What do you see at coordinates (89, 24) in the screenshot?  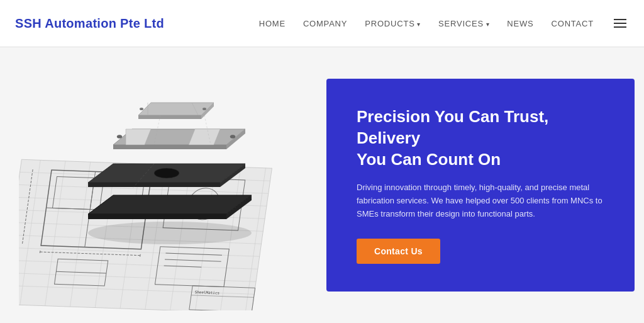 I see `site-logo: SSH Automation Pte Ltd` at bounding box center [89, 24].